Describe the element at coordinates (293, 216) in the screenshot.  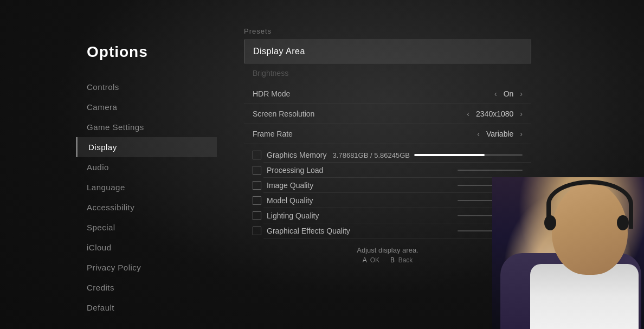
I see `lighting-quality-label: Lighting Quality` at that location.